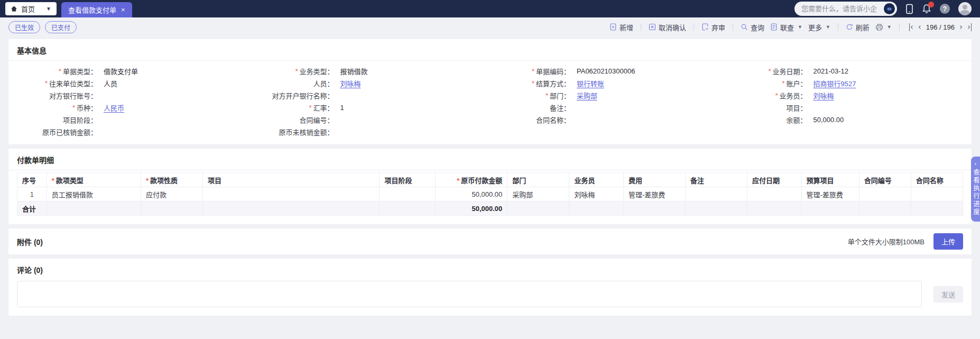  Describe the element at coordinates (530, 71) in the screenshot. I see `field-label: *单据编码：` at that location.